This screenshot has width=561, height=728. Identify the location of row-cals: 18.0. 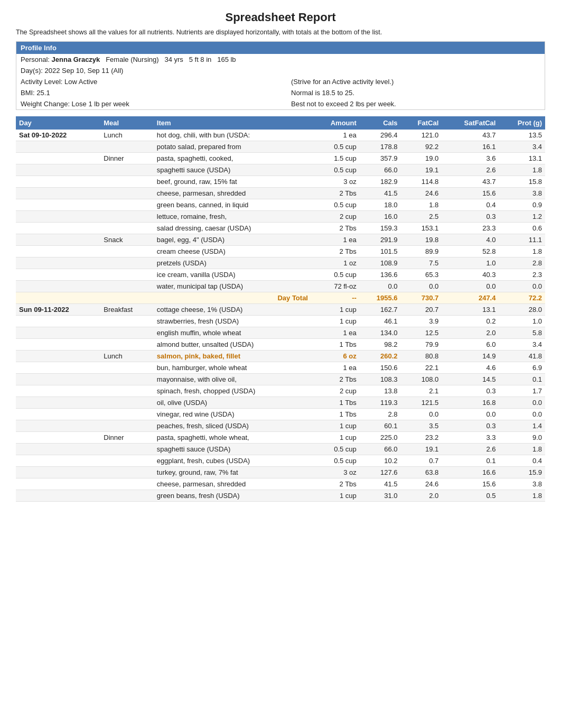
(380, 205).